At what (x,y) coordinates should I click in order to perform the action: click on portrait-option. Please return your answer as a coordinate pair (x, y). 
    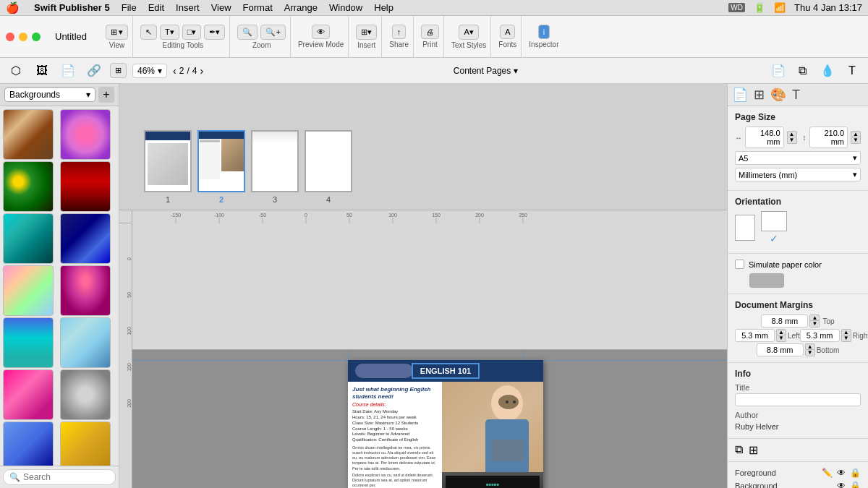
    Looking at the image, I should click on (745, 228).